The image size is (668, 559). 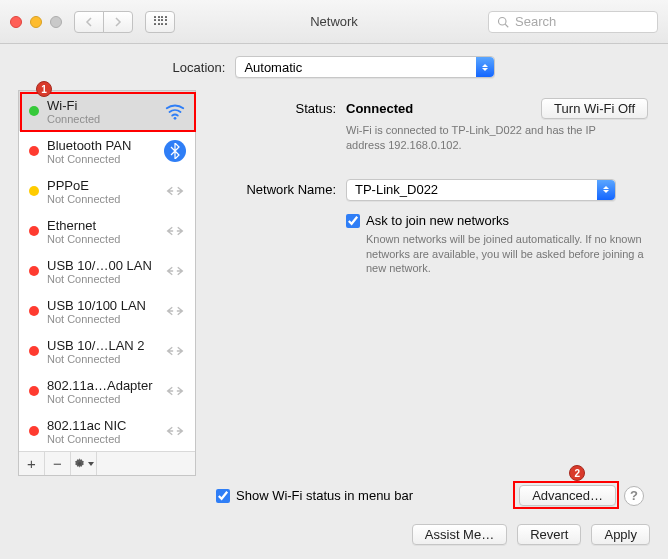 What do you see at coordinates (107, 351) in the screenshot?
I see `sidebar-item: USB 10/…LAN 2Not Connected` at bounding box center [107, 351].